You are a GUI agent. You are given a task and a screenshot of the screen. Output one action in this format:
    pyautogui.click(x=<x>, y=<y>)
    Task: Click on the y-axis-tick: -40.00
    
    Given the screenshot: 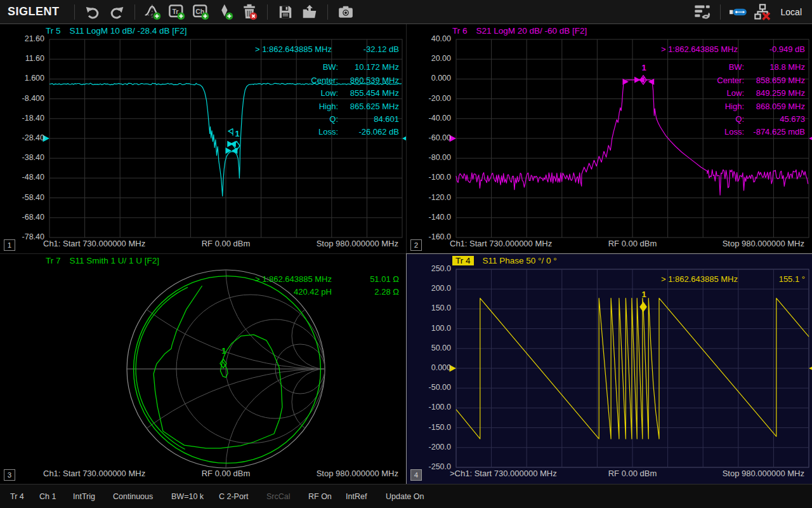 What is the action you would take?
    pyautogui.click(x=429, y=118)
    